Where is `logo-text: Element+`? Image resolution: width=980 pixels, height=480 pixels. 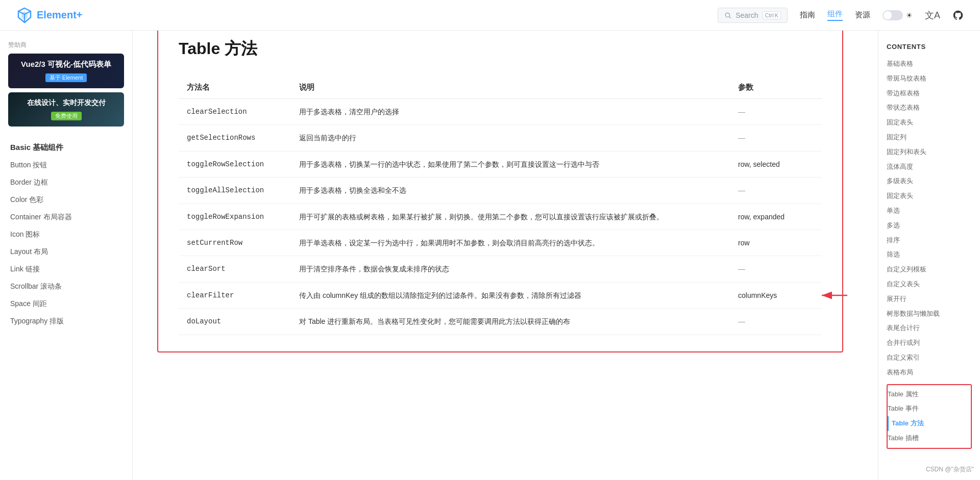 logo-text: Element+ is located at coordinates (59, 15).